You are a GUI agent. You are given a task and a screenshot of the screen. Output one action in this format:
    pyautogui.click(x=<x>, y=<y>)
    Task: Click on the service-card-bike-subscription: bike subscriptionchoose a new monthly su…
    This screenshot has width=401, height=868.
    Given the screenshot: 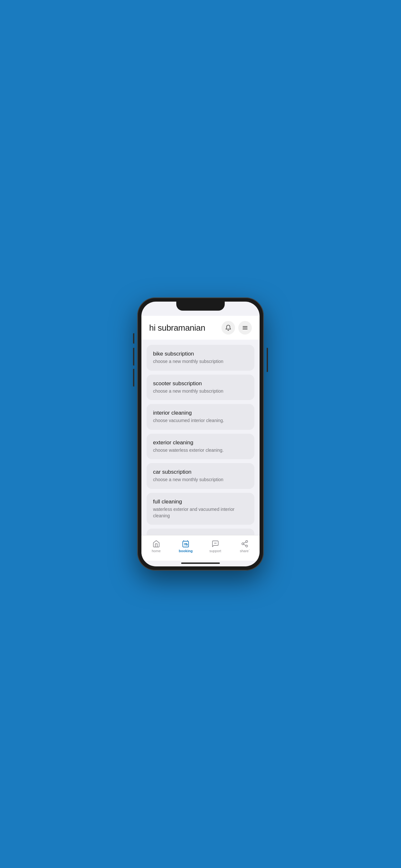 What is the action you would take?
    pyautogui.click(x=201, y=358)
    